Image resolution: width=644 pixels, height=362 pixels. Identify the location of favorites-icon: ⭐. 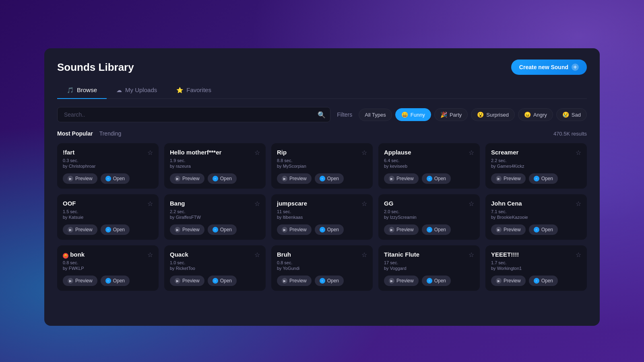
(180, 90).